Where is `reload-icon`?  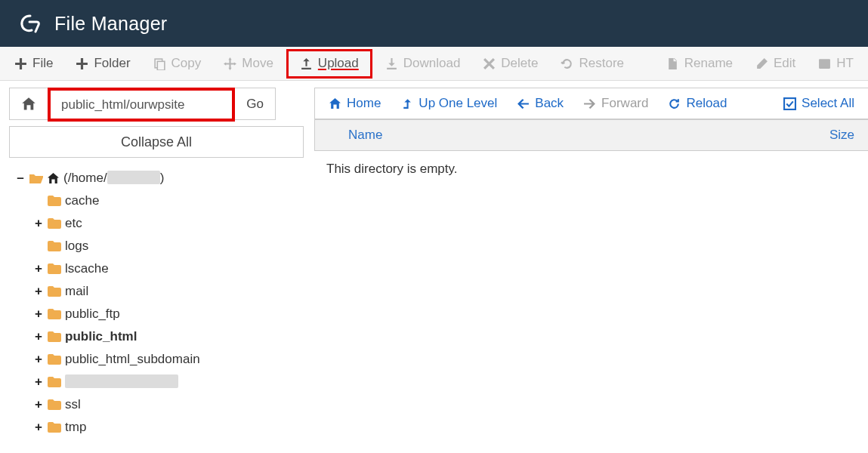
reload-icon is located at coordinates (674, 104).